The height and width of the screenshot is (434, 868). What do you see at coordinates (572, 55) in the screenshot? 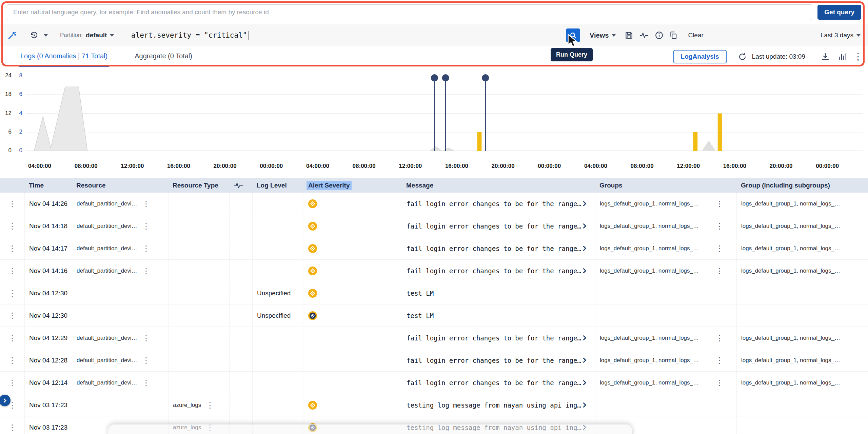
I see `run-query-tooltip: Run Query` at bounding box center [572, 55].